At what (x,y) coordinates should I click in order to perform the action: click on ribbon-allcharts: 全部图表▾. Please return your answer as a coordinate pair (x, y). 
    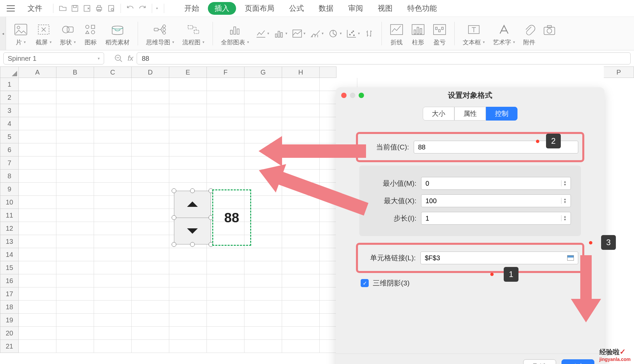
    Looking at the image, I should click on (235, 34).